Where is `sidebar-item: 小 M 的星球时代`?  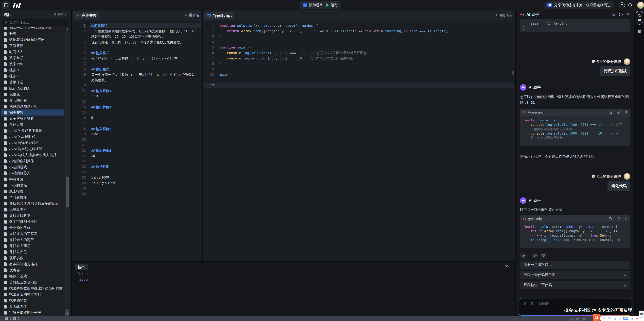
sidebar-item: 小 M 的星球时代 is located at coordinates (32, 137).